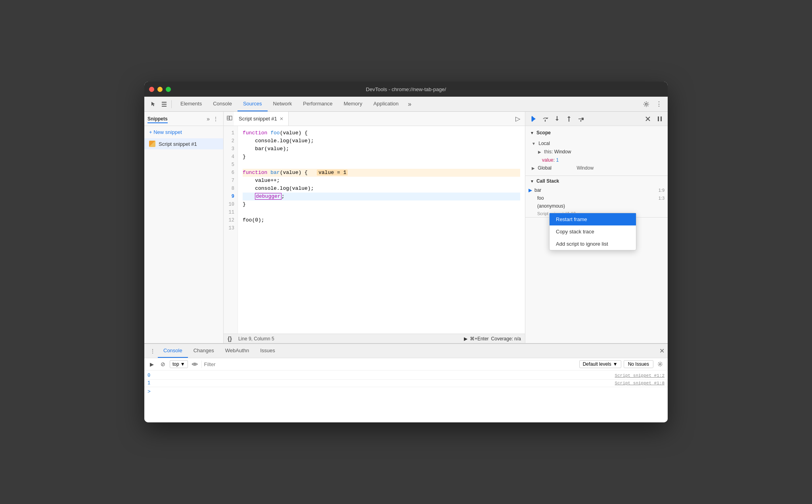 Image resolution: width=812 pixels, height=504 pixels. I want to click on callstack-foo: foo 1:3, so click(596, 198).